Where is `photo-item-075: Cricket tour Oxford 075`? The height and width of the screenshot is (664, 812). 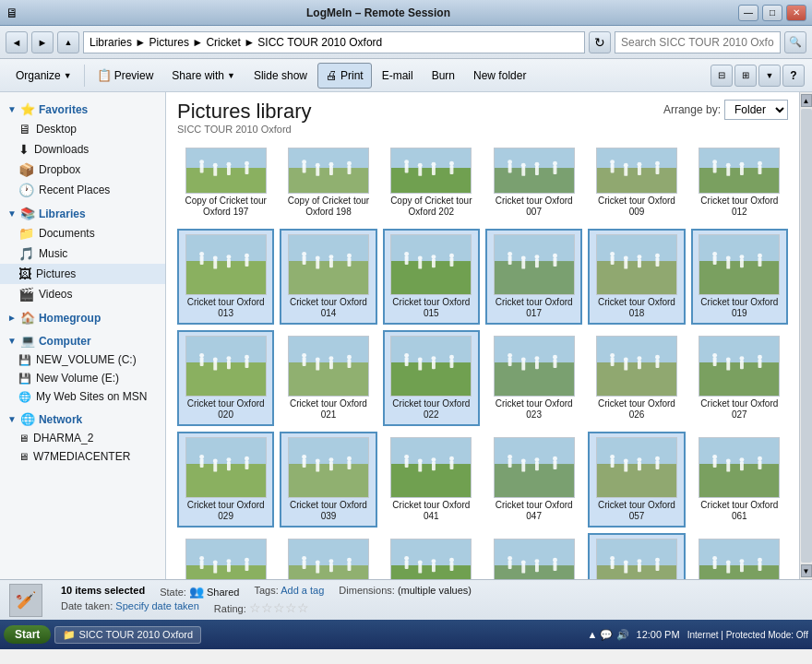
photo-item-075: Cricket tour Oxford 075 is located at coordinates (432, 556).